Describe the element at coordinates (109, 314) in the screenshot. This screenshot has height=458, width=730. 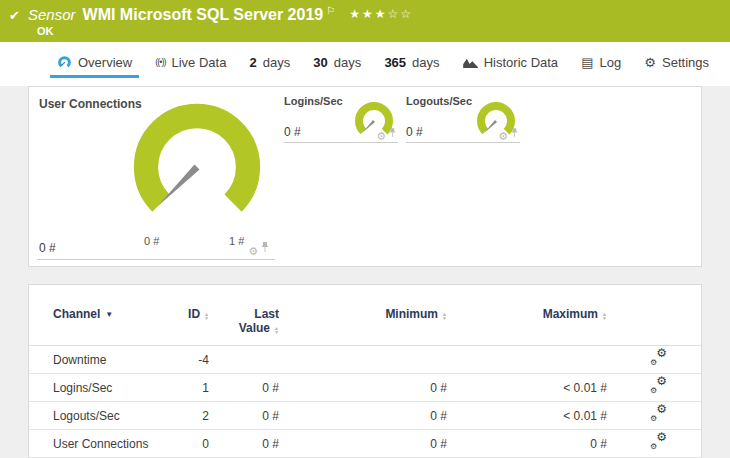
I see `sort-desc-icon: ▼` at that location.